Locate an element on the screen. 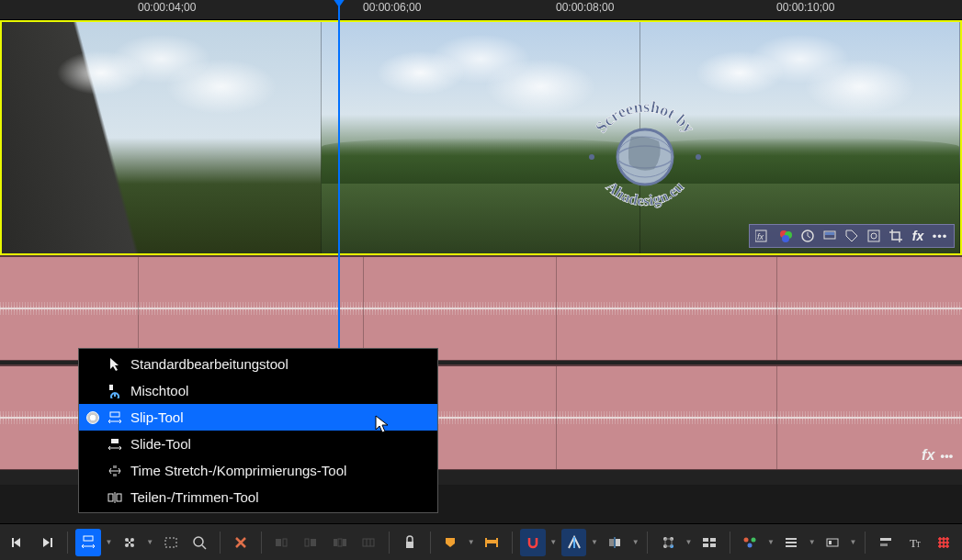 This screenshot has height=560, width=962. play-start-button is located at coordinates (18, 543).